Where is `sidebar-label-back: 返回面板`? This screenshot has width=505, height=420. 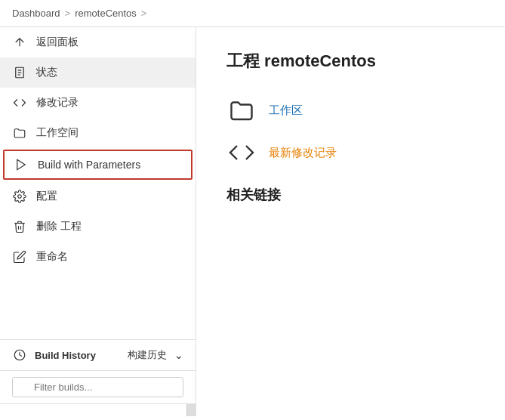 sidebar-label-back: 返回面板 is located at coordinates (57, 42).